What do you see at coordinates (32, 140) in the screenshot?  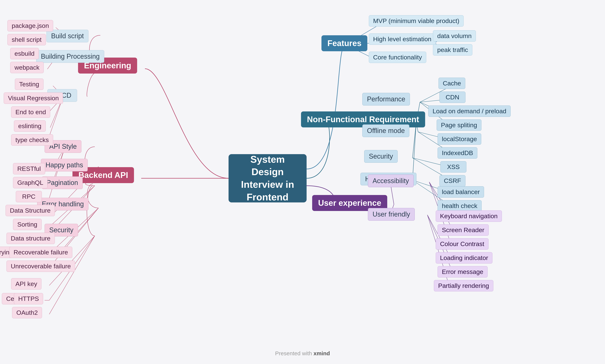 I see `leaf-type-checks: type checks` at bounding box center [32, 140].